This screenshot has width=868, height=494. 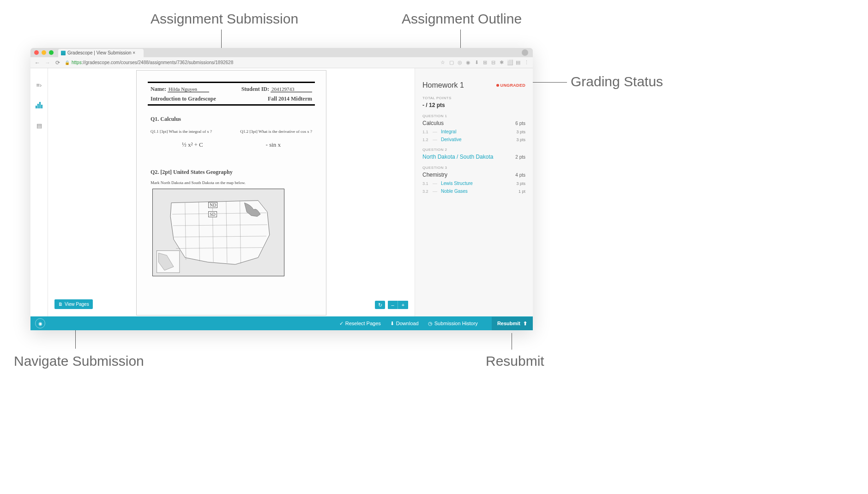 What do you see at coordinates (512, 324) in the screenshot?
I see `resubmit-button: Resubmit ⬆` at bounding box center [512, 324].